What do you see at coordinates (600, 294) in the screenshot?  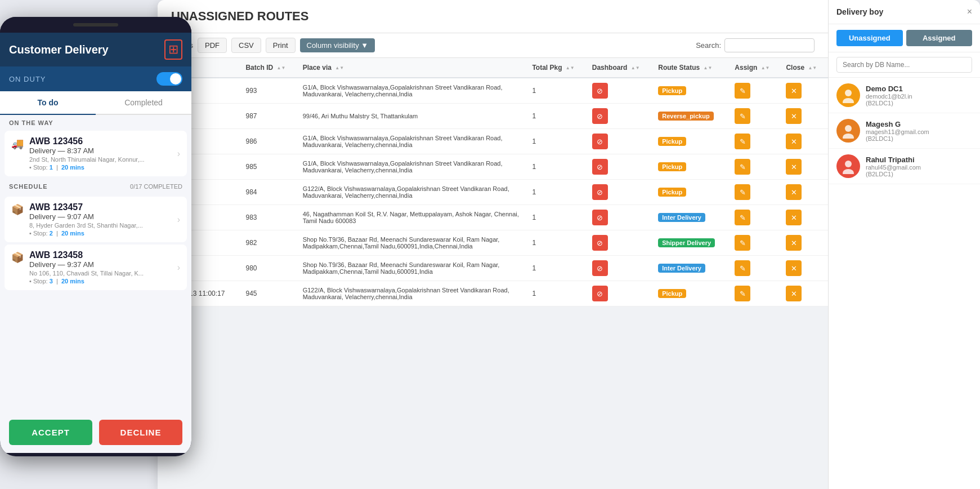 I see `dashboard-btn-8: ⊘` at bounding box center [600, 294].